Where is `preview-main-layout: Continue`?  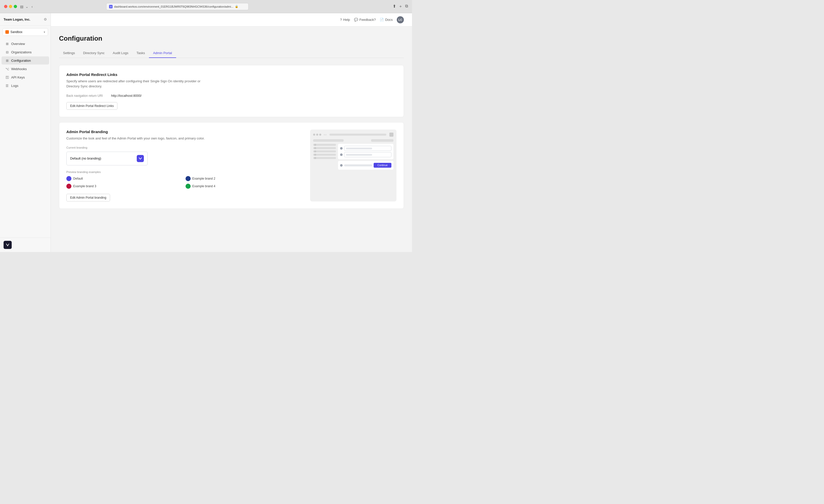 preview-main-layout: Continue is located at coordinates (353, 157).